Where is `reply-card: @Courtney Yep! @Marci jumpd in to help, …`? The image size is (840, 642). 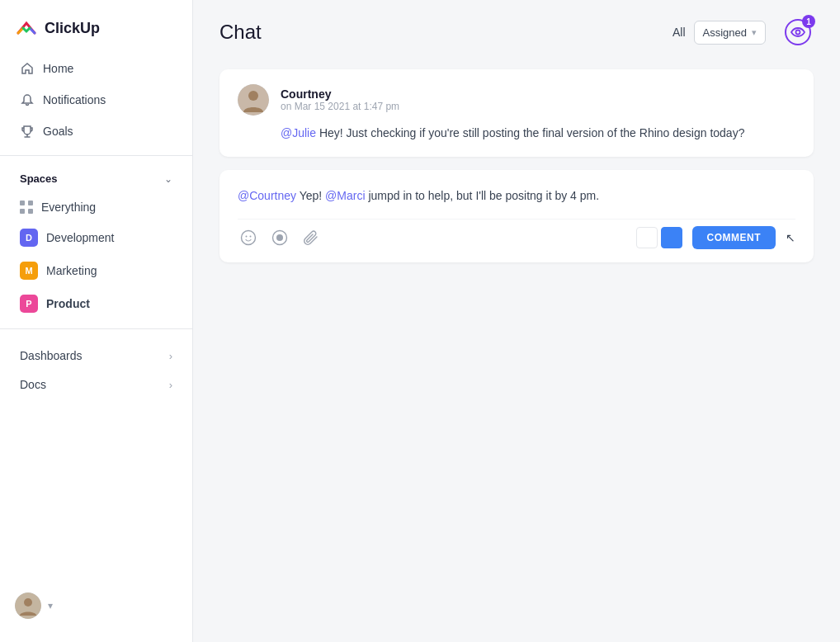 reply-card: @Courtney Yep! @Marci jumpd in to help, … is located at coordinates (517, 216).